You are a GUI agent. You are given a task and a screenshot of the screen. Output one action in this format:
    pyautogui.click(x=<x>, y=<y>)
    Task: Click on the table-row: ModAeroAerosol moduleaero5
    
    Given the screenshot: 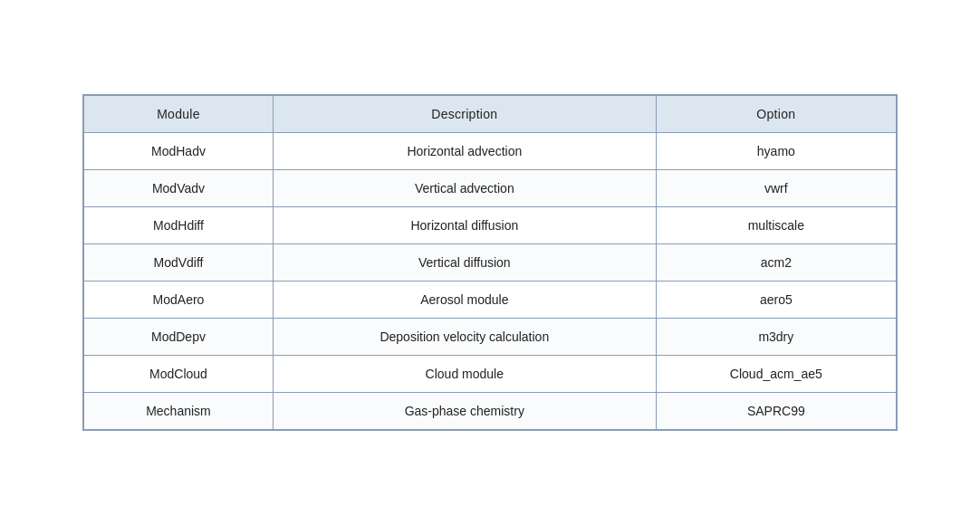 What is the action you would take?
    pyautogui.click(x=491, y=301)
    